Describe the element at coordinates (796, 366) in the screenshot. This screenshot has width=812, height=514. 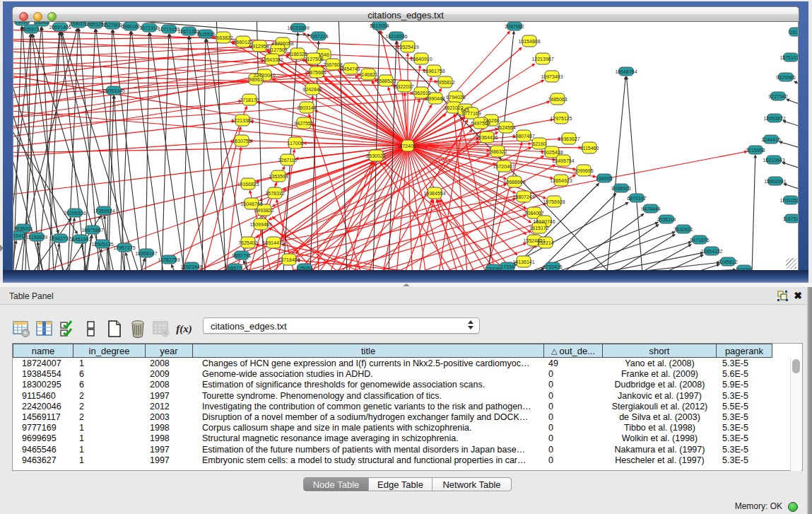
I see `scrollbar-thumb` at that location.